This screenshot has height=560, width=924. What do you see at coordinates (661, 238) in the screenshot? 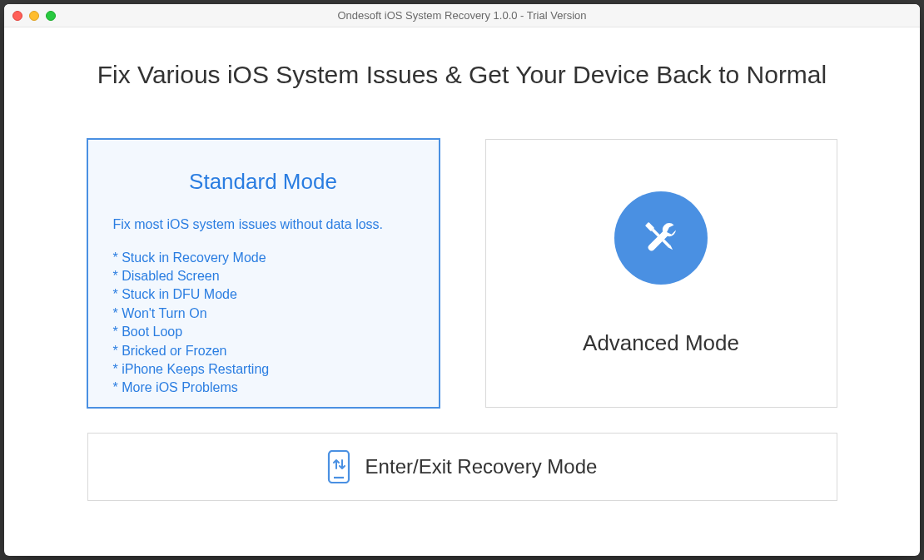
I see `tools-icon` at bounding box center [661, 238].